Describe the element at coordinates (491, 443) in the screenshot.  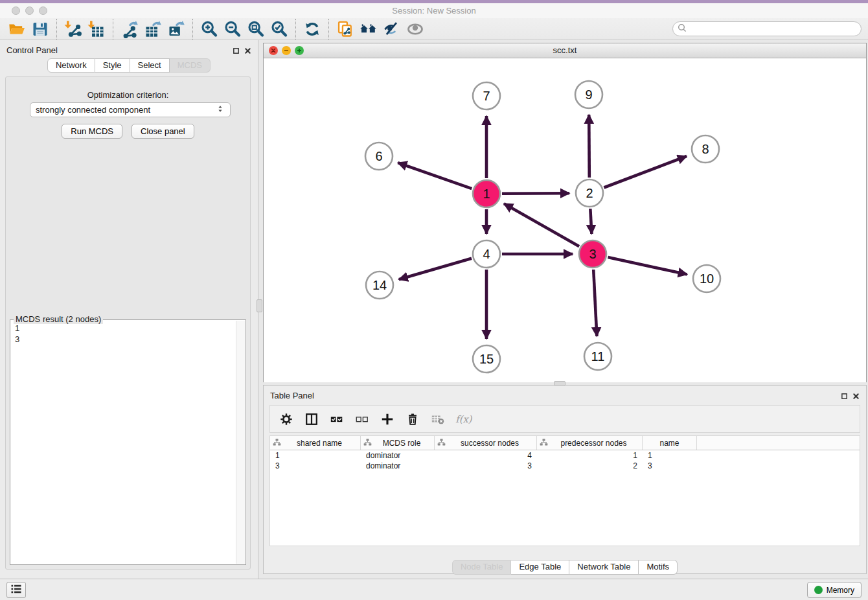
I see `column-label: successor nodes` at that location.